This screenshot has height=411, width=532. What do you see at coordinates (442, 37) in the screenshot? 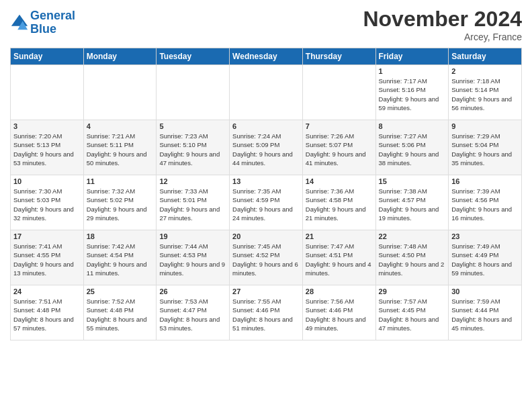
I see `location: Arcey, France` at bounding box center [442, 37].